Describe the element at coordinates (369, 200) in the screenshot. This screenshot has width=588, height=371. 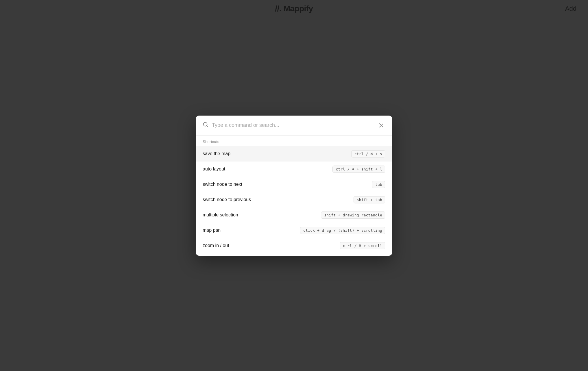
I see `key-badge-switch-node-to-previous: shift + tab` at that location.